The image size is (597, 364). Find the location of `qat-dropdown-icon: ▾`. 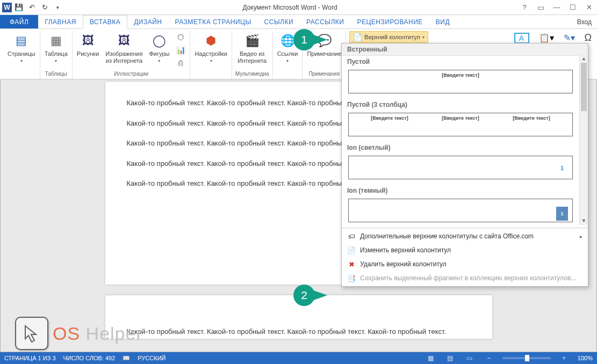

qat-dropdown-icon: ▾ is located at coordinates (57, 8).